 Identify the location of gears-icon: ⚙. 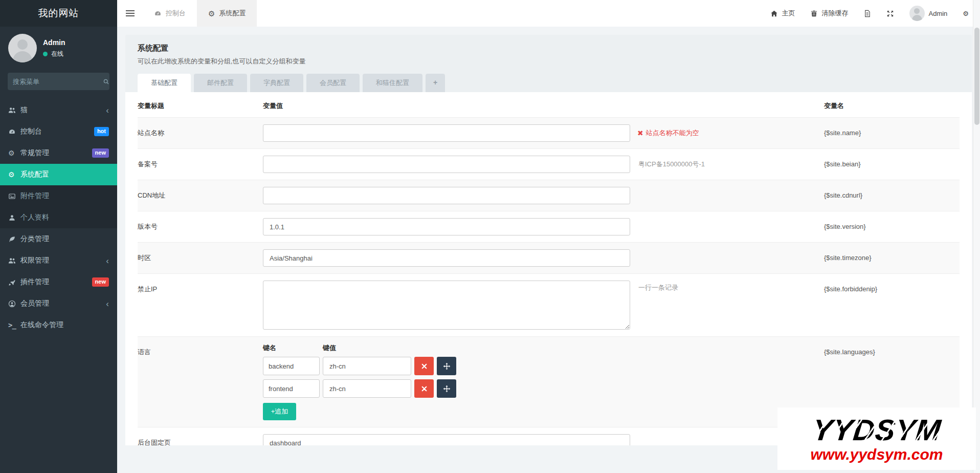
(966, 13).